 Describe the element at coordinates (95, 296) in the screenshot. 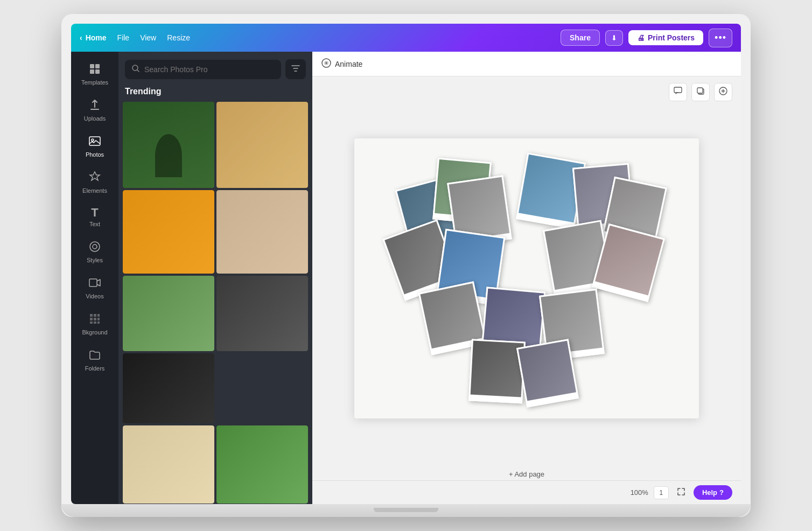

I see `videos-label: Videos` at that location.